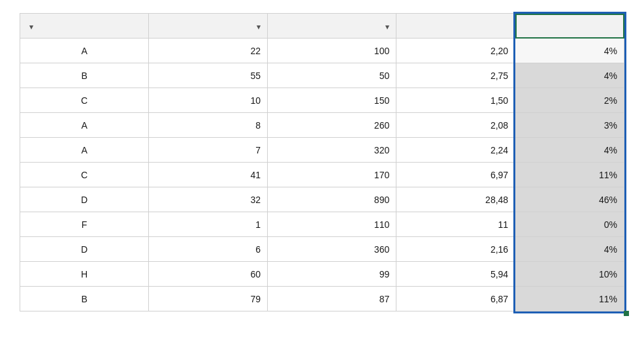  What do you see at coordinates (208, 175) in the screenshot?
I see `cell-quantity: 41` at bounding box center [208, 175].